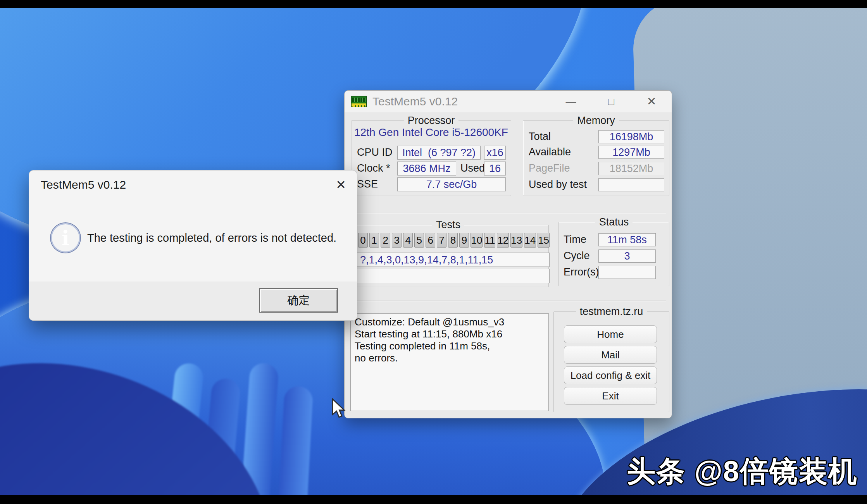 Image resolution: width=867 pixels, height=504 pixels. I want to click on memory-group: Memory Total 16198Mb Available 1297Mb Pa…, so click(596, 158).